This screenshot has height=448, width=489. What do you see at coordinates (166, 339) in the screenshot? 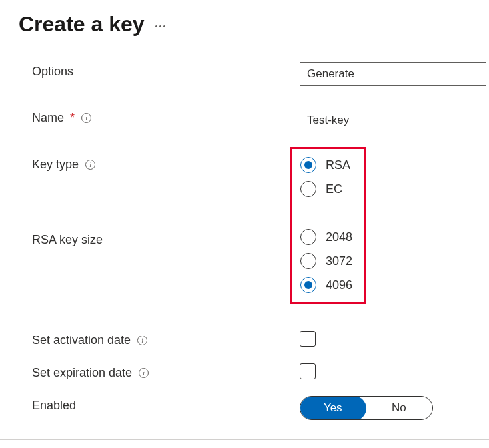
I see `set-activation-label: Set activation date i` at bounding box center [166, 339].